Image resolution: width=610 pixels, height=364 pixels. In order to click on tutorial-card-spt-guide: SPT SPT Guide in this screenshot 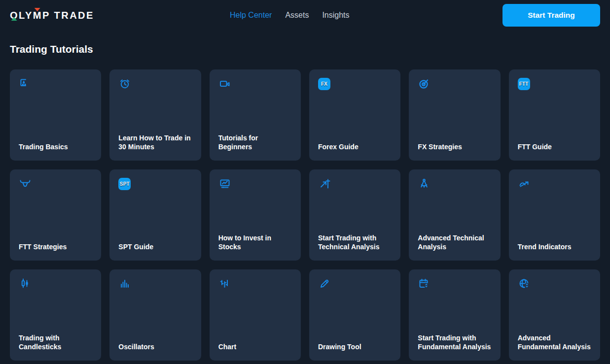, I will do `click(155, 215)`.